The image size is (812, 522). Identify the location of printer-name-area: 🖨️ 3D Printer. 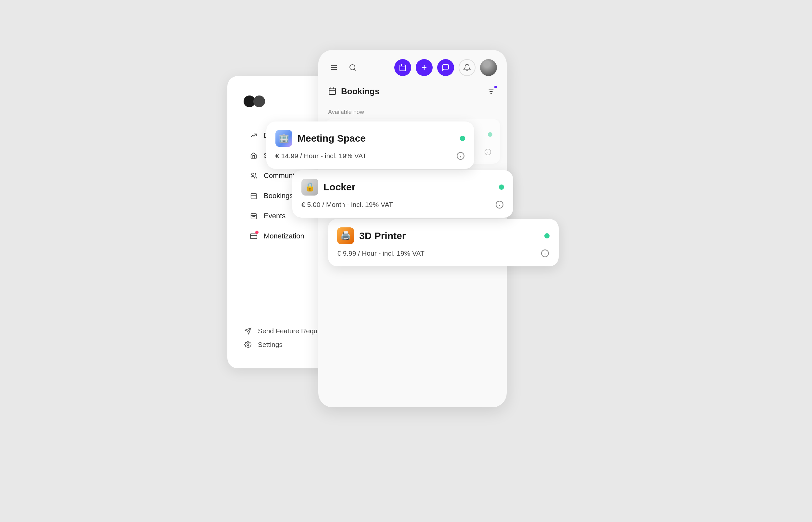
(371, 236).